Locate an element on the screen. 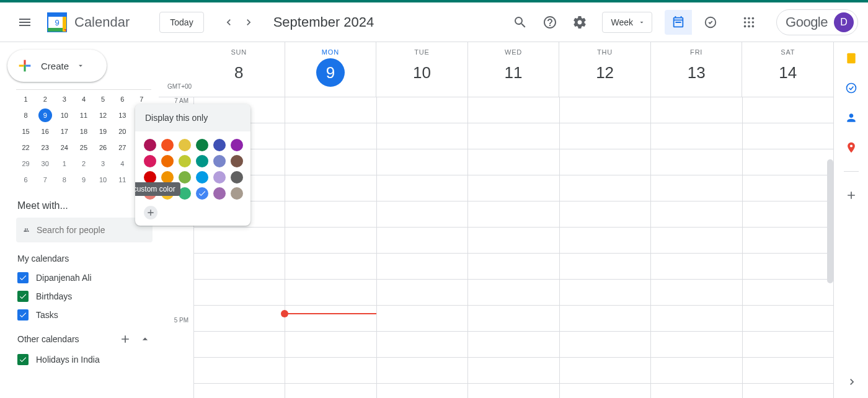 The height and width of the screenshot is (398, 868). mini-cal-day: 15 is located at coordinates (26, 131).